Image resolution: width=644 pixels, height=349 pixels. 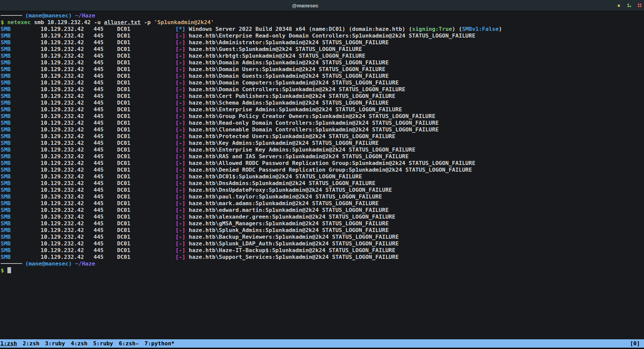 I want to click on tmux-window-tab: 2:zsh, so click(x=31, y=343).